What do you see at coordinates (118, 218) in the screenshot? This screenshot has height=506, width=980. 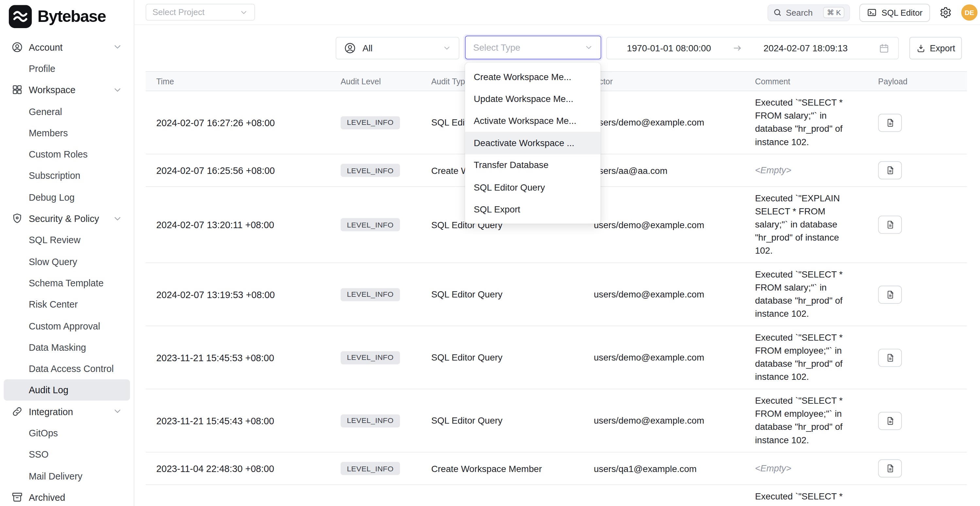 I see `chevron-down-icon` at bounding box center [118, 218].